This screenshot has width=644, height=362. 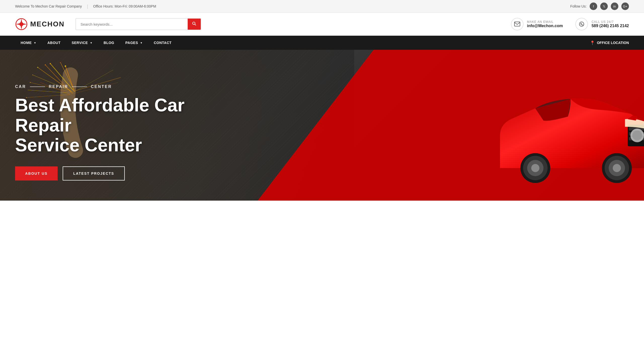 I want to click on phone-info: CALL US 24/7 589 (246) 2145 2142, so click(x=610, y=24).